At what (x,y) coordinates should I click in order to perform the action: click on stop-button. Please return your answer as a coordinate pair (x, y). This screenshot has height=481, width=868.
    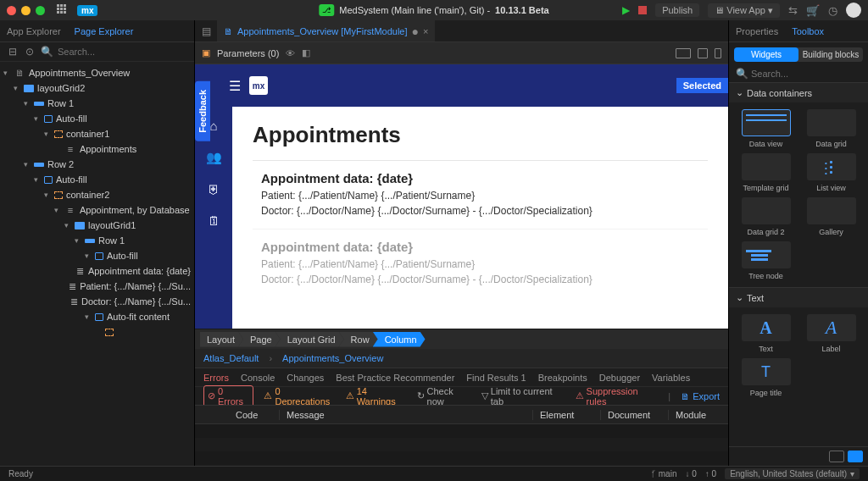
    Looking at the image, I should click on (643, 10).